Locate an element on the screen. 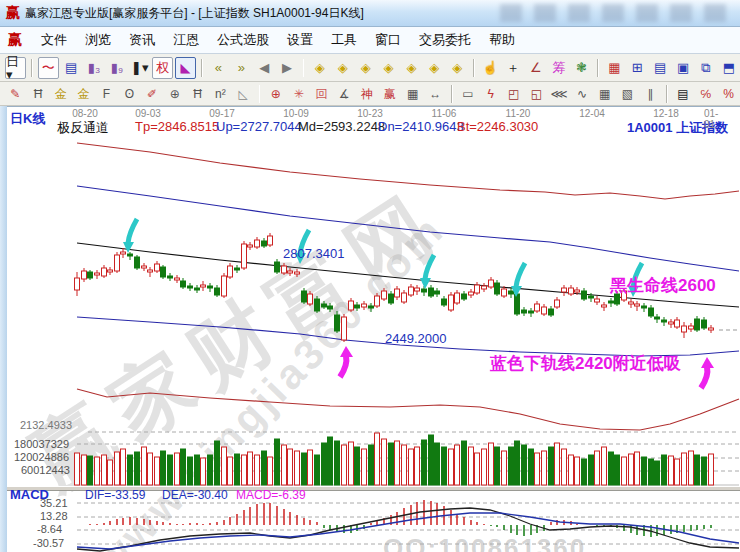 The height and width of the screenshot is (552, 740). arrow-fan-icon: ⋘ is located at coordinates (560, 94).